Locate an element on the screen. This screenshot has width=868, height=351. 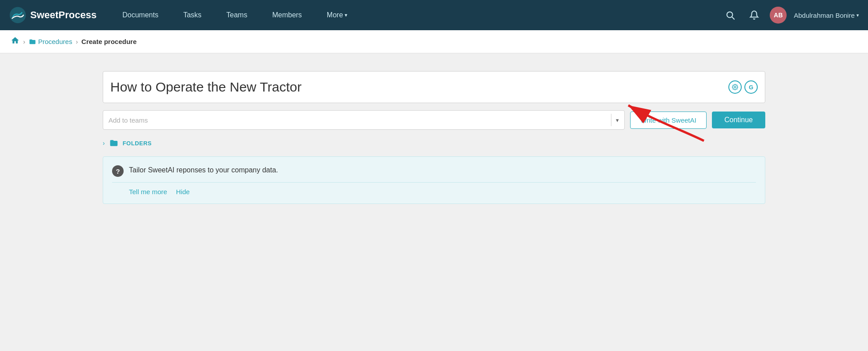
nav-tasks: Tasks is located at coordinates (192, 15).